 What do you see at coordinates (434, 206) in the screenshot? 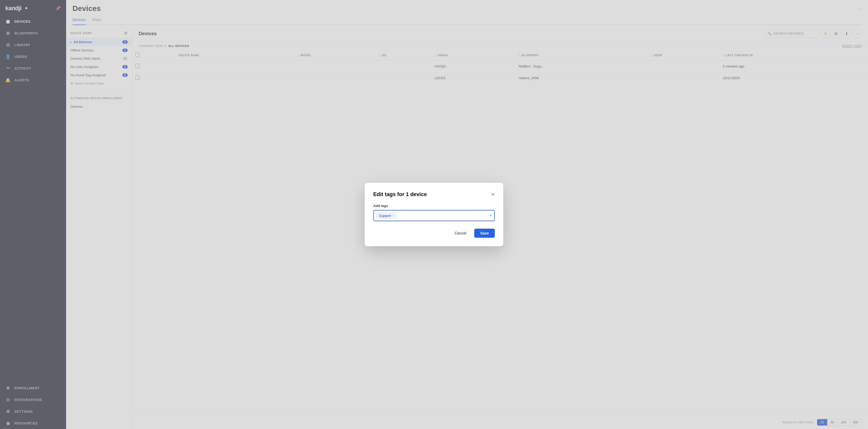
I see `modal-add-tags-label: Add tags` at bounding box center [434, 206].